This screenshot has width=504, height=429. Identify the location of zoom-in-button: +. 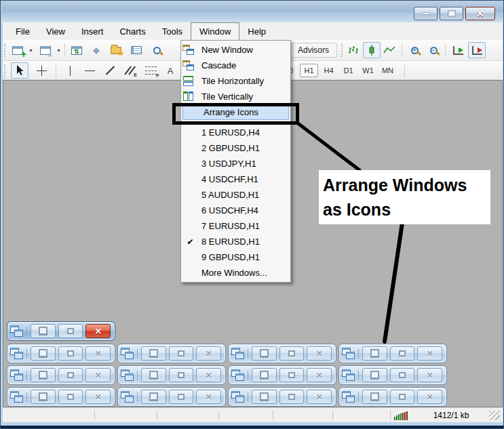
(414, 50).